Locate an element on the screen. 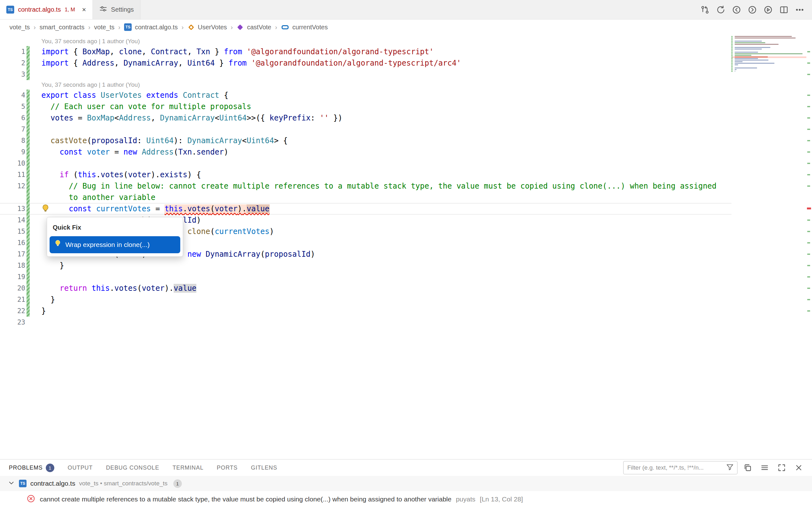  line-number is located at coordinates (13, 198).